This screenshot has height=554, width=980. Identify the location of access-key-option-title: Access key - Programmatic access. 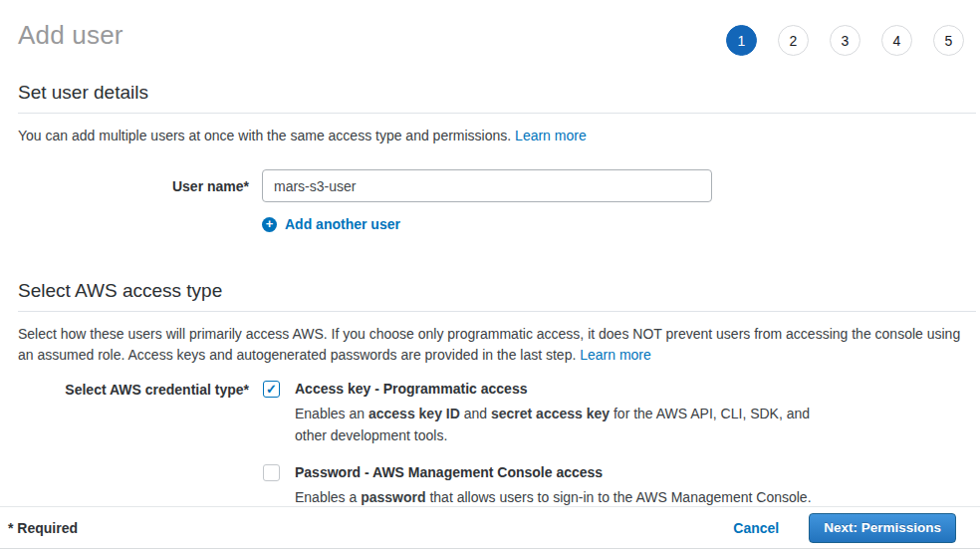
(564, 389).